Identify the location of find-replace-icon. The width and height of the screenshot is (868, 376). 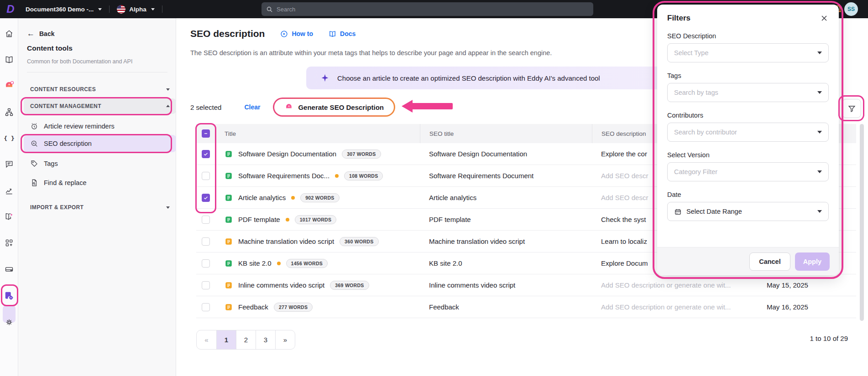
(34, 183).